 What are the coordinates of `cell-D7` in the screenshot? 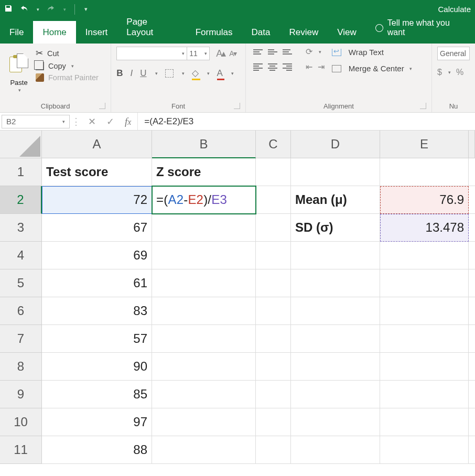 It's located at (336, 339).